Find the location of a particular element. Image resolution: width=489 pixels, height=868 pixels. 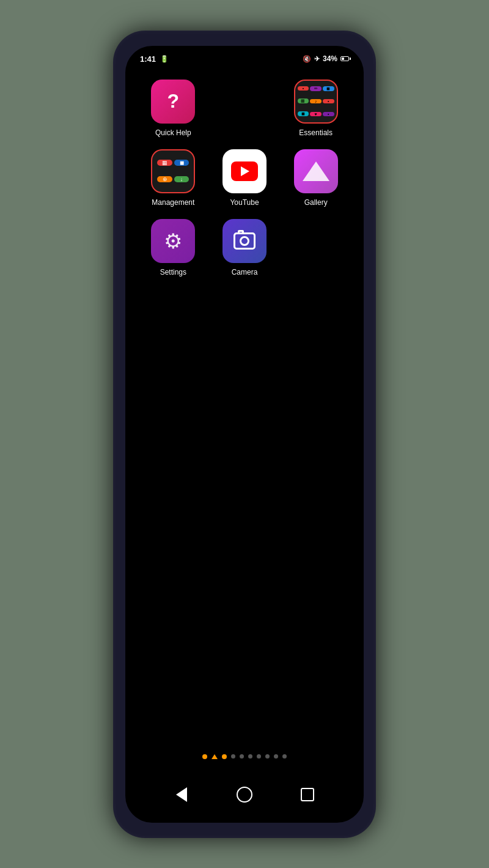

time-display: 1:41 is located at coordinates (148, 59).